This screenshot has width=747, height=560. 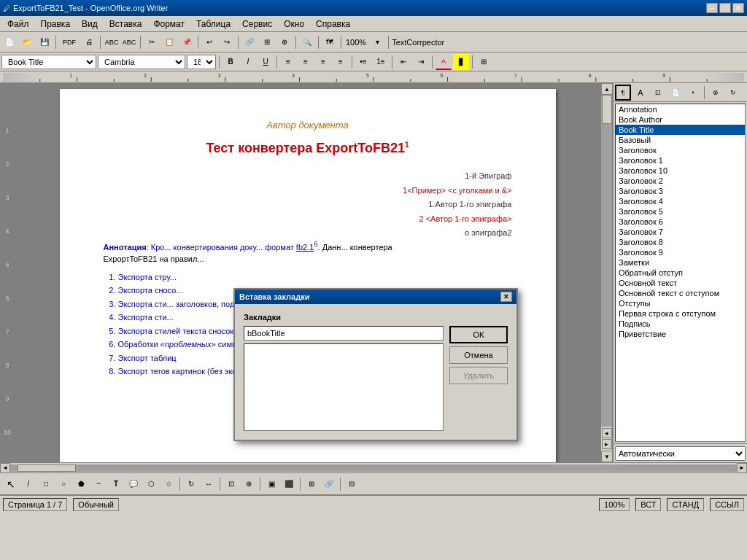 What do you see at coordinates (5, 468) in the screenshot?
I see `scroll-left-button: ◄` at bounding box center [5, 468].